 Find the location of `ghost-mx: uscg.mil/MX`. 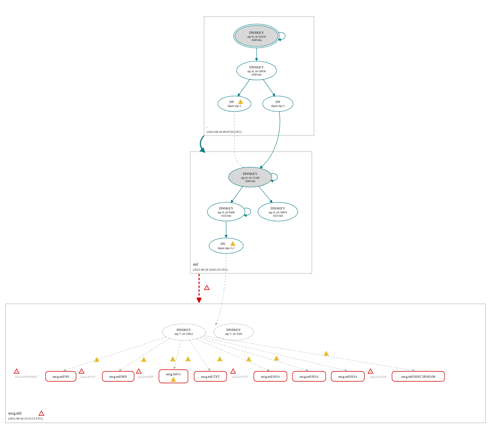

ghost-mx: uscg.mil/MX is located at coordinates (146, 377).